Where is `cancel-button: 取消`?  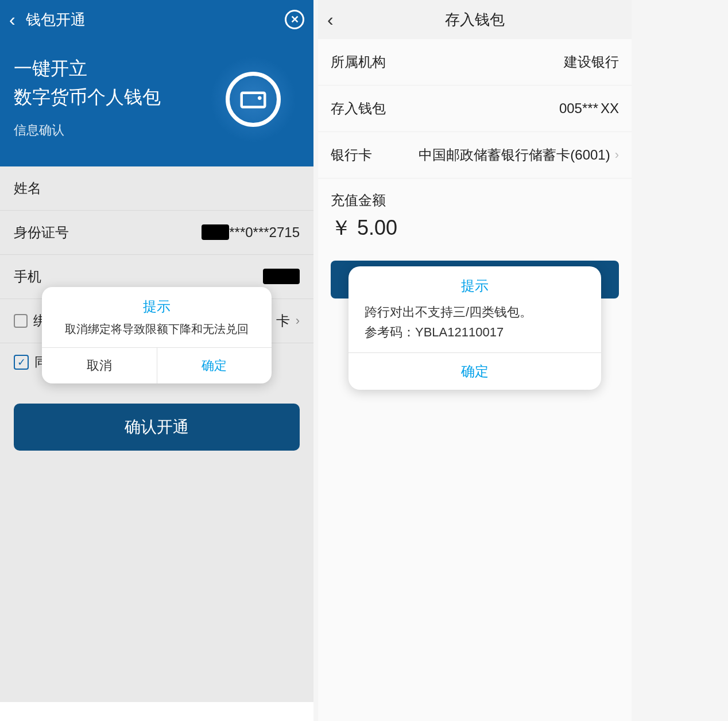
cancel-button: 取消 is located at coordinates (100, 366).